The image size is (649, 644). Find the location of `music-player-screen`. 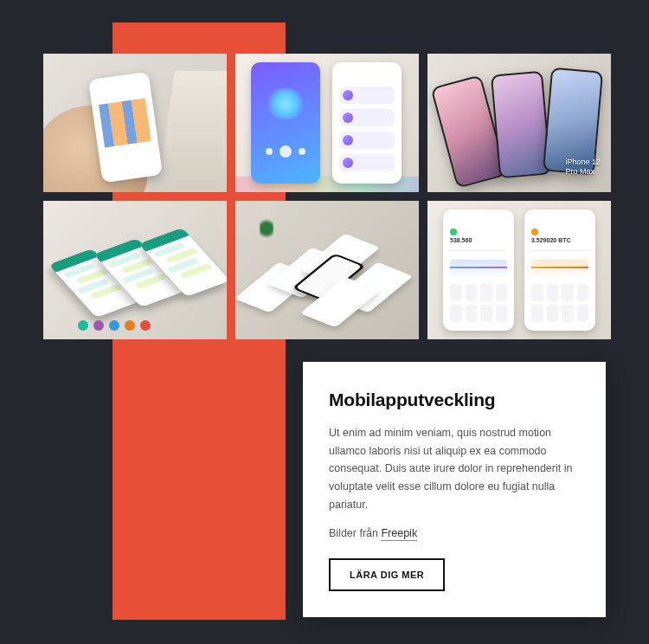

music-player-screen is located at coordinates (286, 123).